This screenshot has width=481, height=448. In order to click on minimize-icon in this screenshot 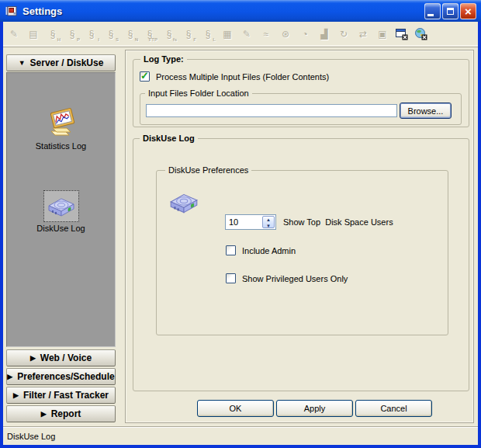, I will do `click(431, 16)`.